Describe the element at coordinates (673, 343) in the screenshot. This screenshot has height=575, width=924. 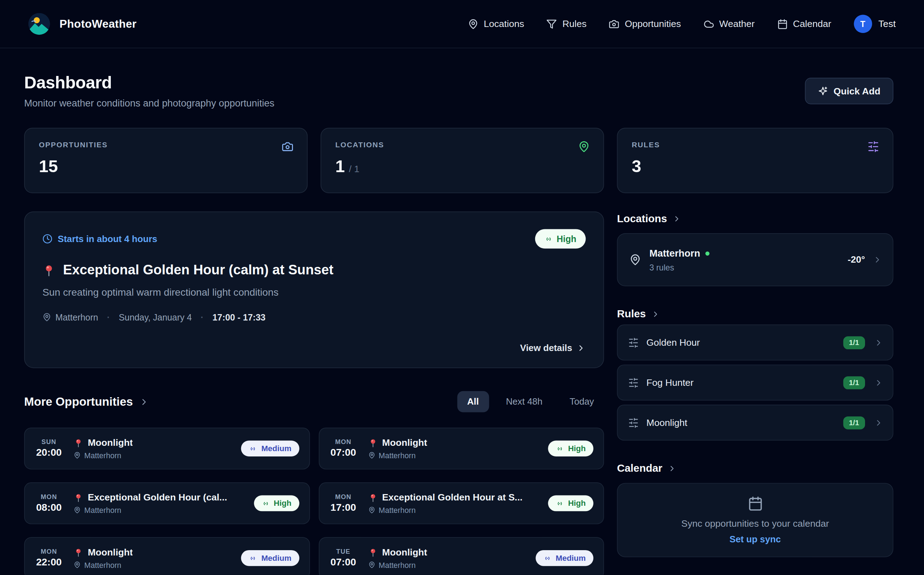
I see `rule-name: Golden Hour` at that location.